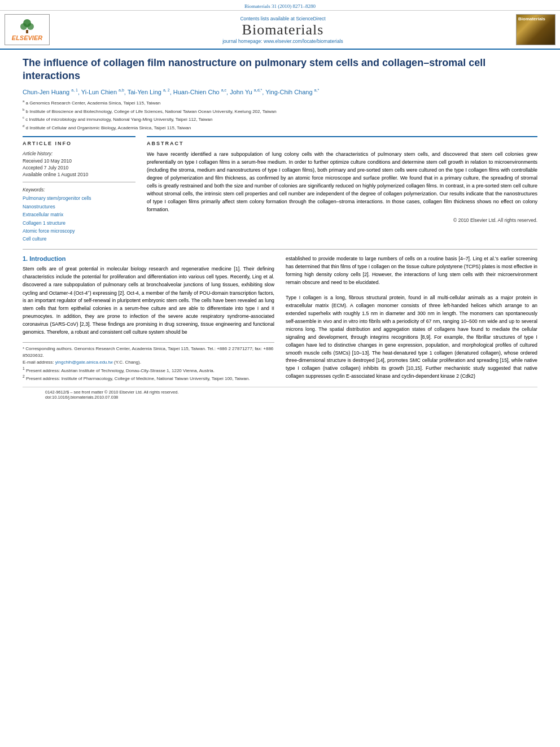 This screenshot has height=747, width=560. Describe the element at coordinates (79, 161) in the screenshot. I see `received-date: Received 10 May 2010` at that location.